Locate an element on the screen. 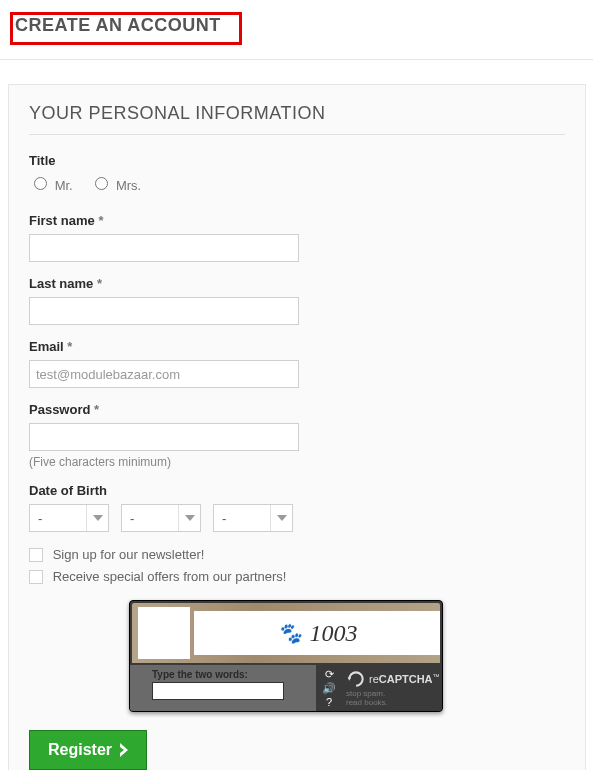 This screenshot has width=593, height=770. tm-mark: ™ is located at coordinates (436, 676).